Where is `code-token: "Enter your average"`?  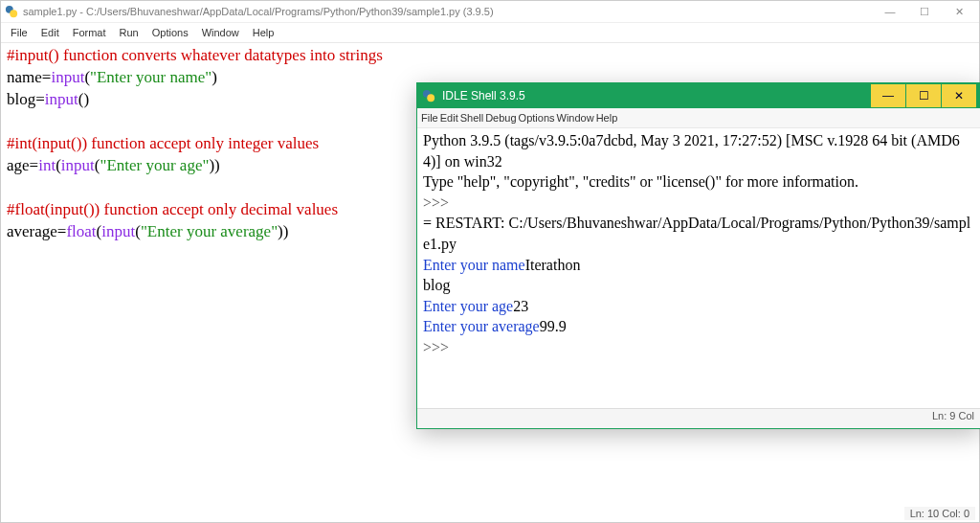 code-token: "Enter your average" is located at coordinates (209, 232).